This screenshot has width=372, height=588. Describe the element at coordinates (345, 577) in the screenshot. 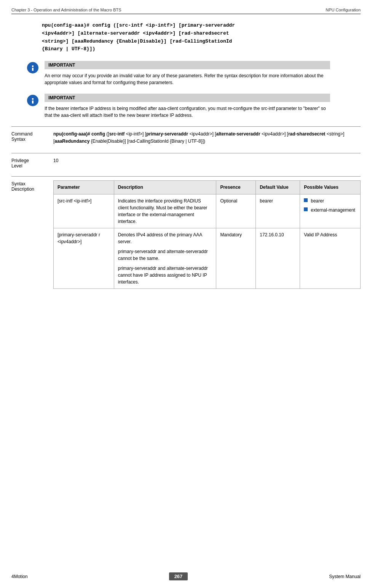

I see `footer-right: System Manual` at that location.